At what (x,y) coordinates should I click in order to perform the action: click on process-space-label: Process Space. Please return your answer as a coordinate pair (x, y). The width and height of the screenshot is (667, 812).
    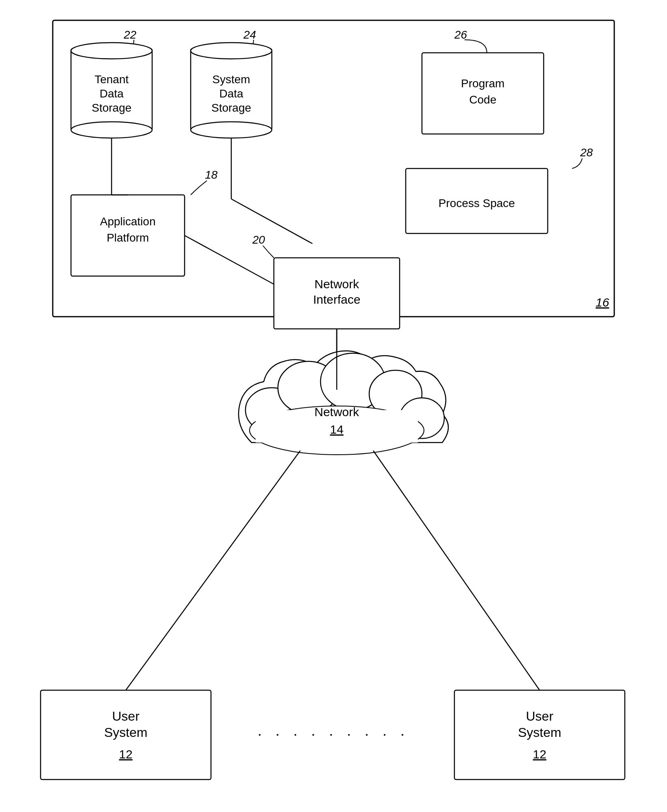
    Looking at the image, I should click on (477, 203).